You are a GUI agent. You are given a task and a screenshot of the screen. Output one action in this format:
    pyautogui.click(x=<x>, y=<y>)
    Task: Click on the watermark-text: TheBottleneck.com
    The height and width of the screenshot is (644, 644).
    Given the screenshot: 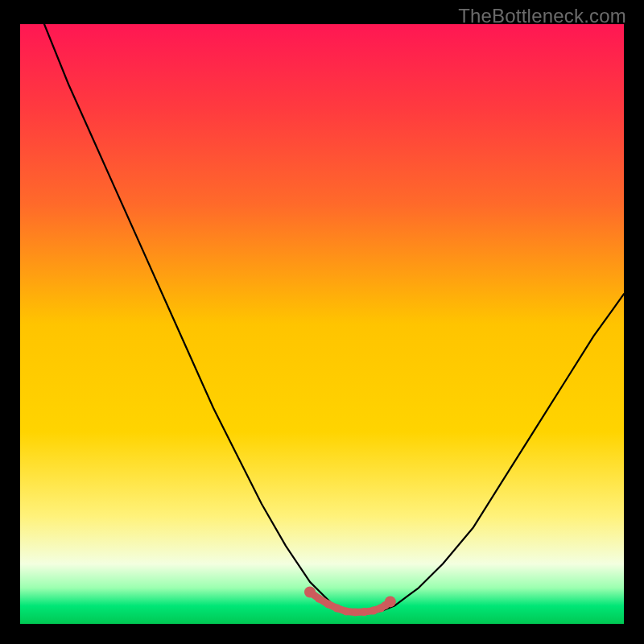 What is the action you would take?
    pyautogui.click(x=543, y=16)
    